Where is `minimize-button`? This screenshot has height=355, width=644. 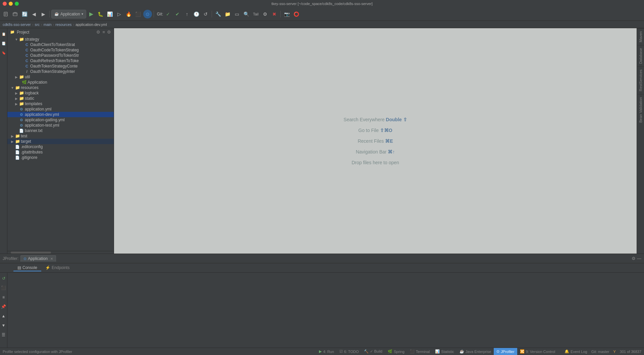 minimize-button is located at coordinates (11, 4).